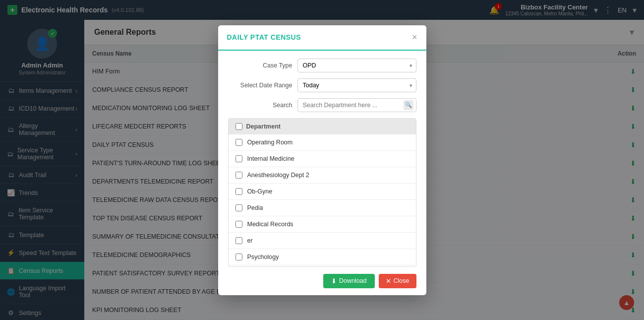 This screenshot has width=644, height=320. I want to click on modal-title: DAILY PTAT CENSUS, so click(264, 37).